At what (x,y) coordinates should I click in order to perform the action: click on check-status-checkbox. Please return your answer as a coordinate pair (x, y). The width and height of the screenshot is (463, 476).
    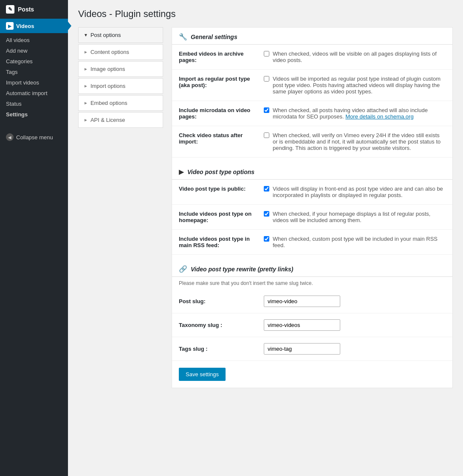
    Looking at the image, I should click on (267, 135).